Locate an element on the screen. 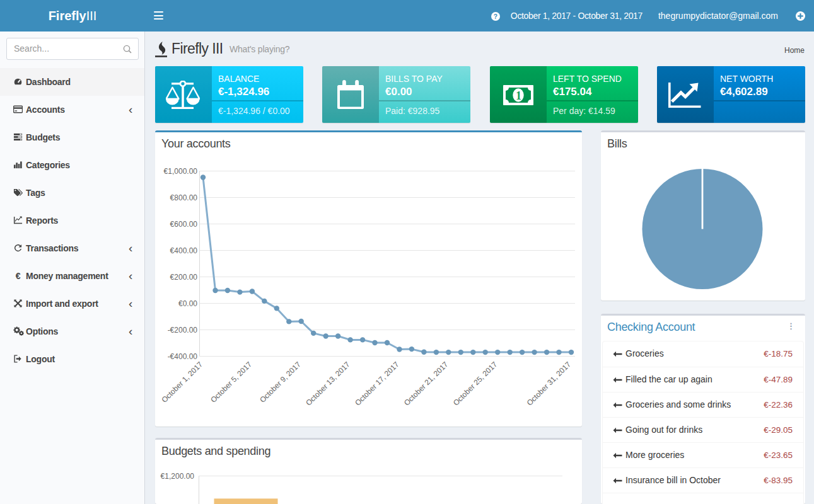 The width and height of the screenshot is (814, 504). svg-text: 1 is located at coordinates (518, 96).